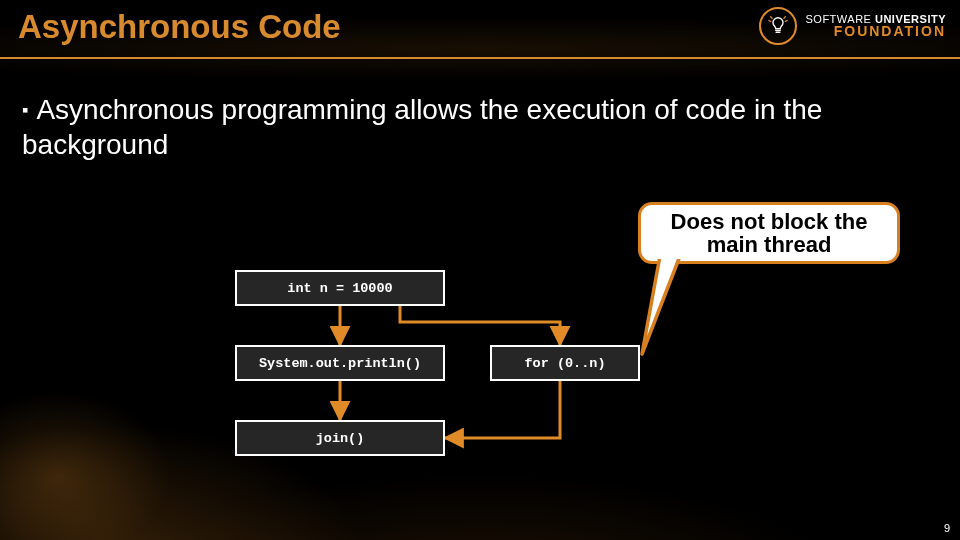 The image size is (960, 540). I want to click on code-box-for: for (0..n), so click(565, 363).